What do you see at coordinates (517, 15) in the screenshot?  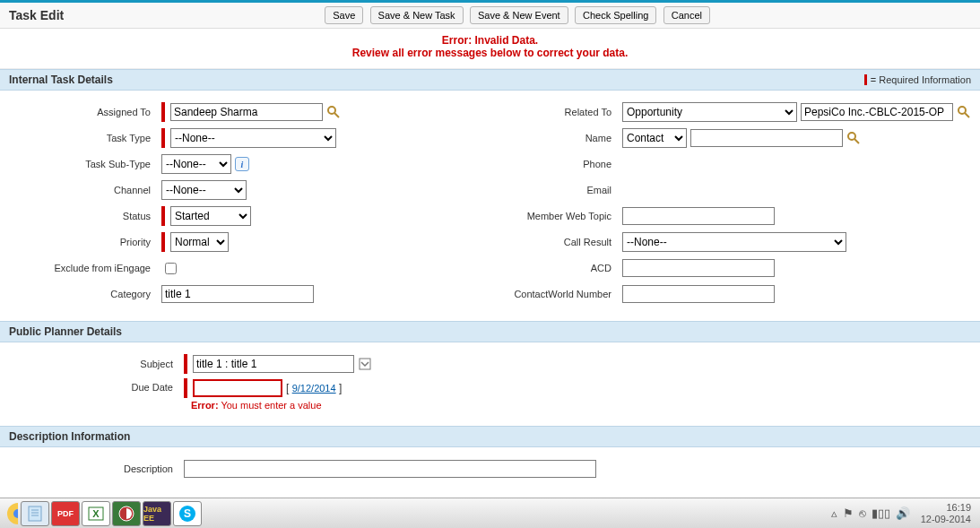 I see `action-button-row: Save Save & New Task Save & New Event Ch…` at bounding box center [517, 15].